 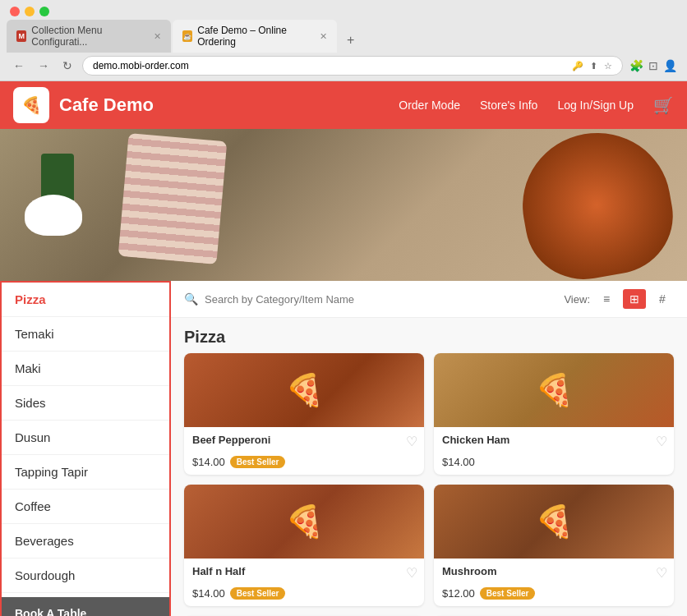 What do you see at coordinates (344, 67) in the screenshot?
I see `url-bar-row: ← → ↻ demo.mobi-order.com 🔑 ⬆ ☆ 🧩 ⊡ 👤` at bounding box center [344, 67].